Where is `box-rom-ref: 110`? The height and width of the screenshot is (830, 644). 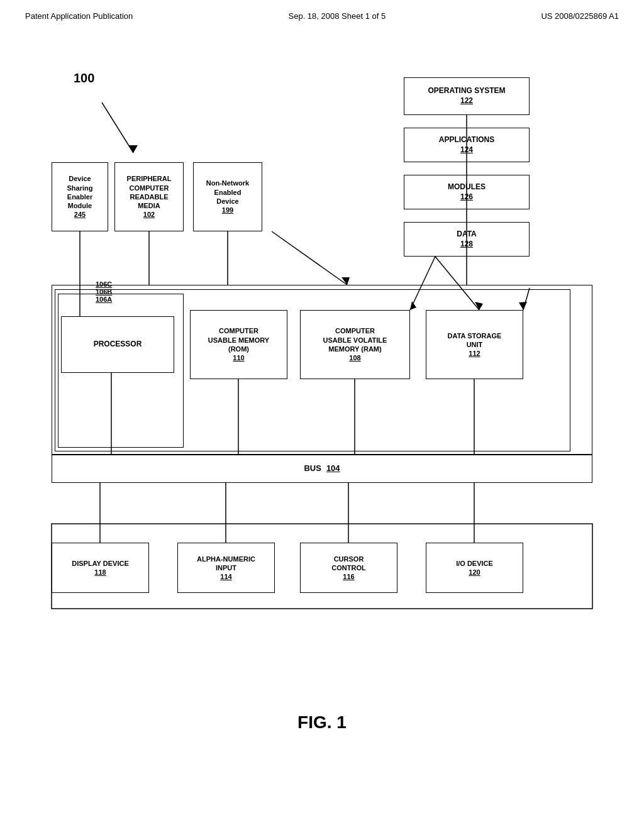 box-rom-ref: 110 is located at coordinates (238, 358).